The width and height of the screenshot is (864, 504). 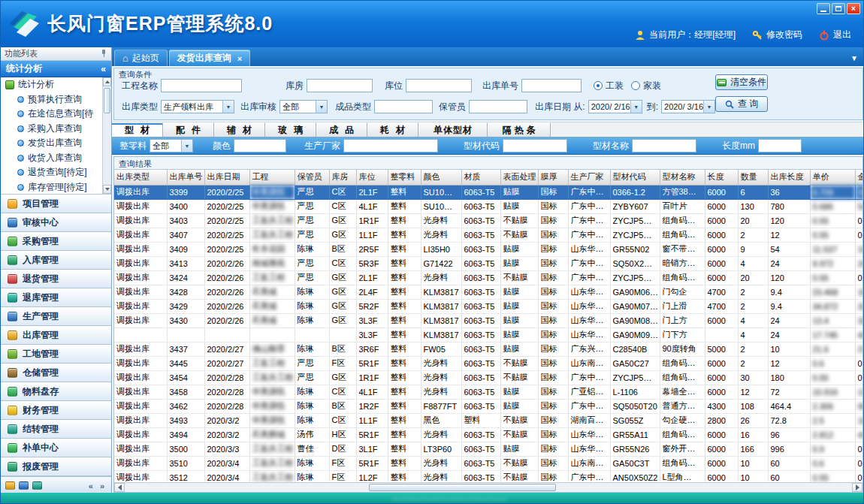 What do you see at coordinates (635, 263) in the screenshot?
I see `table-cell: SQ50X2…` at bounding box center [635, 263].